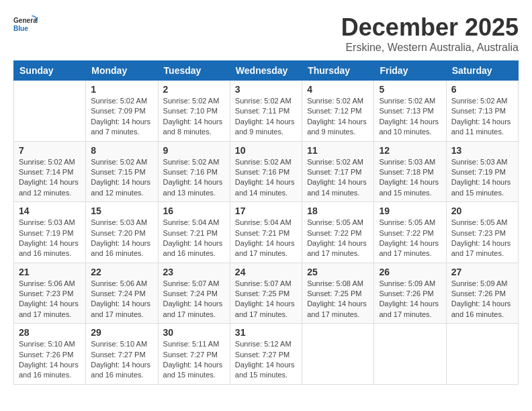  I want to click on day-info: Sunrise: 5:05 AMSunset: 7:23 PMDaylight:…, so click(482, 238).